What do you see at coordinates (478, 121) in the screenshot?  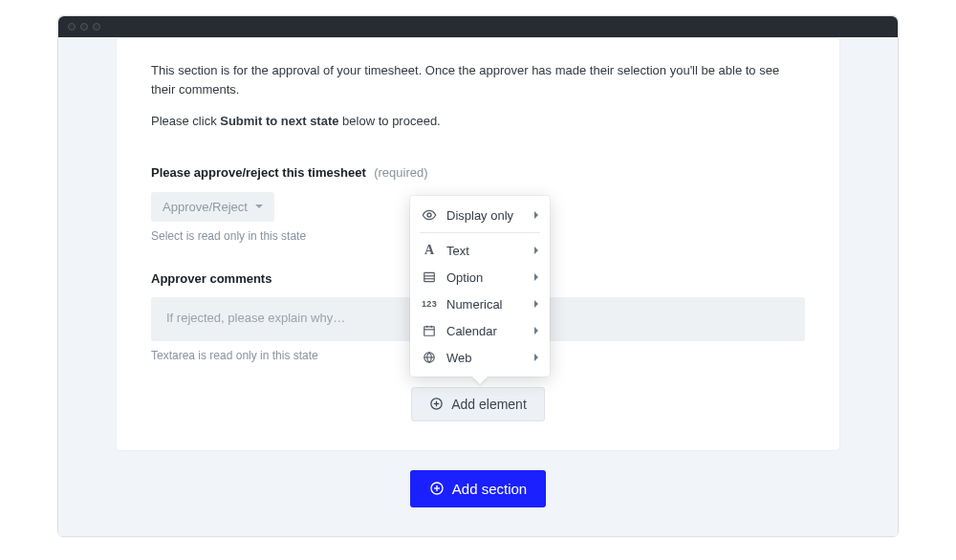 I see `intro-line-2: Please click Submit to next state below …` at bounding box center [478, 121].